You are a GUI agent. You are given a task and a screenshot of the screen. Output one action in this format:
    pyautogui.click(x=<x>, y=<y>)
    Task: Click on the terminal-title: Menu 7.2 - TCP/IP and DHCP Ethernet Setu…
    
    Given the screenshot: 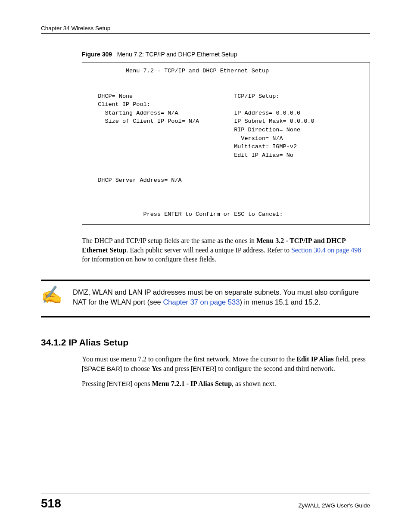 What is the action you would take?
    pyautogui.click(x=197, y=71)
    